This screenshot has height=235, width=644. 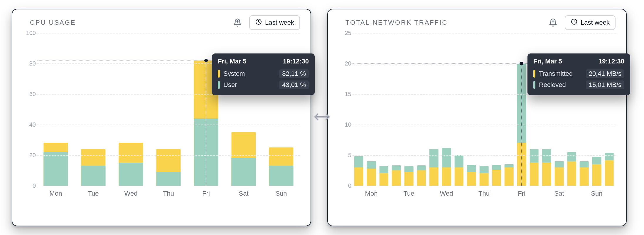 I want to click on tooltip-label-user: User, so click(x=230, y=85).